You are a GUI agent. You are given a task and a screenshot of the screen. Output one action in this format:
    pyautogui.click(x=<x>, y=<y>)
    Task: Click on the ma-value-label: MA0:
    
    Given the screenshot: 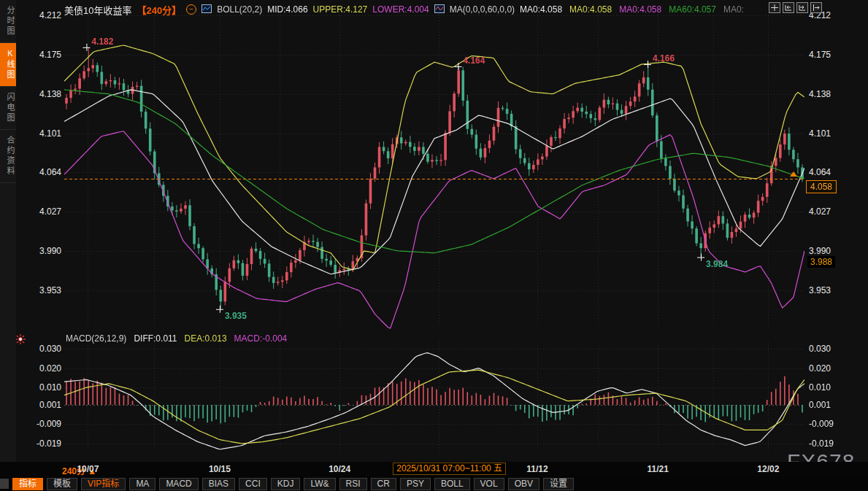 What is the action you would take?
    pyautogui.click(x=734, y=9)
    